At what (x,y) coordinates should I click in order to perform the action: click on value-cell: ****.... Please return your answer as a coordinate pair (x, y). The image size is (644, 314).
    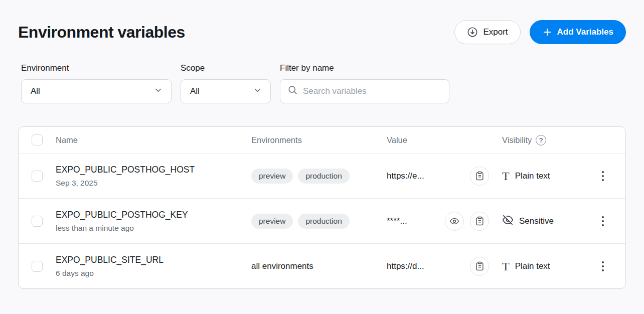
    Looking at the image, I should click on (438, 221).